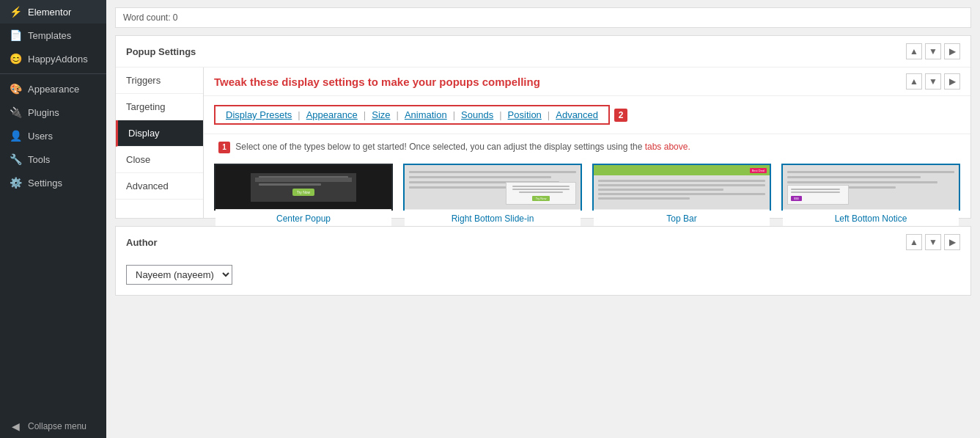 This screenshot has width=980, height=438. I want to click on tab-advanced: Advanced, so click(577, 114).